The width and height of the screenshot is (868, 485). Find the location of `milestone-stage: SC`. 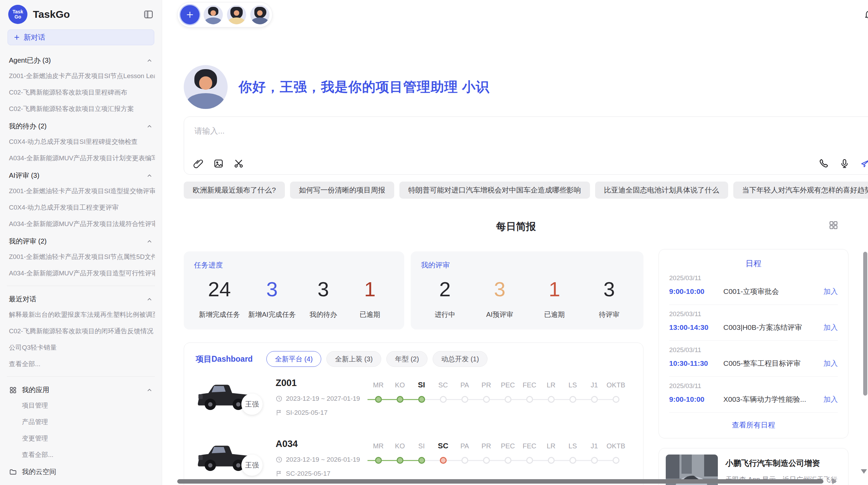

milestone-stage: SC is located at coordinates (443, 452).